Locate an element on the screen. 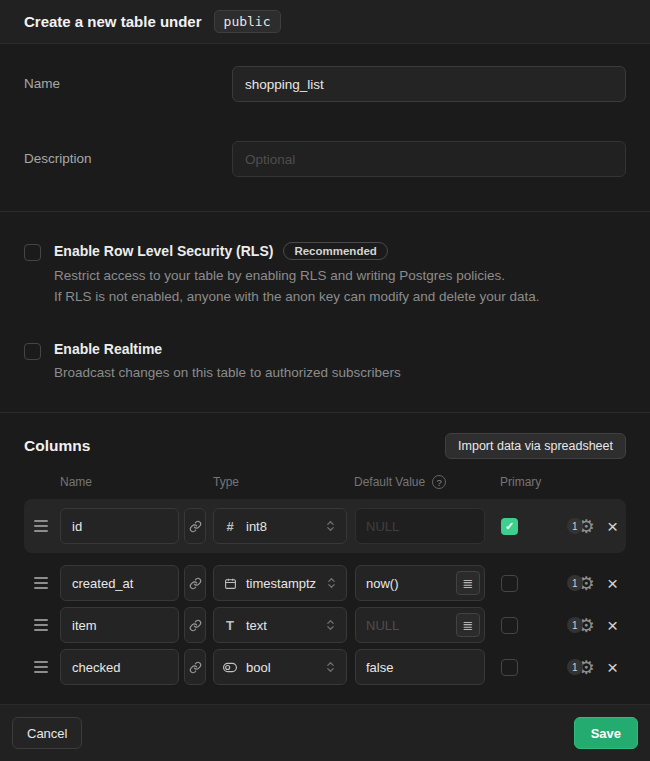  columns-title: Columns is located at coordinates (57, 446).